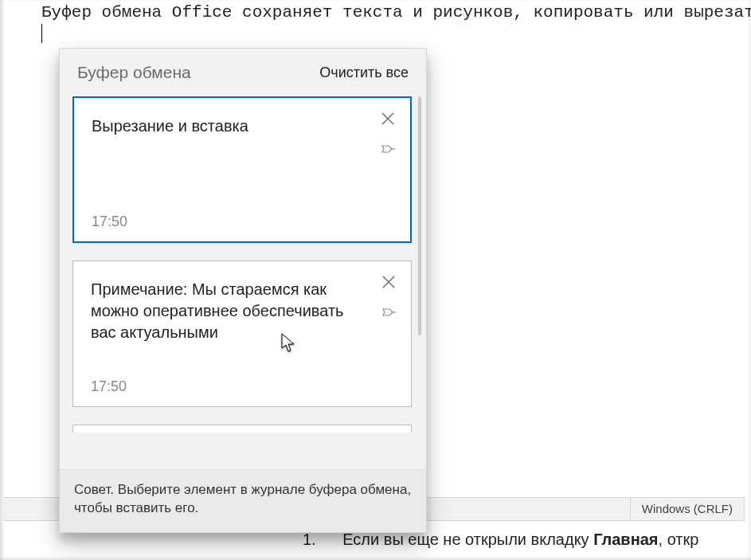 The height and width of the screenshot is (560, 751). Describe the element at coordinates (679, 539) in the screenshot. I see `document-text-run: , откр` at that location.